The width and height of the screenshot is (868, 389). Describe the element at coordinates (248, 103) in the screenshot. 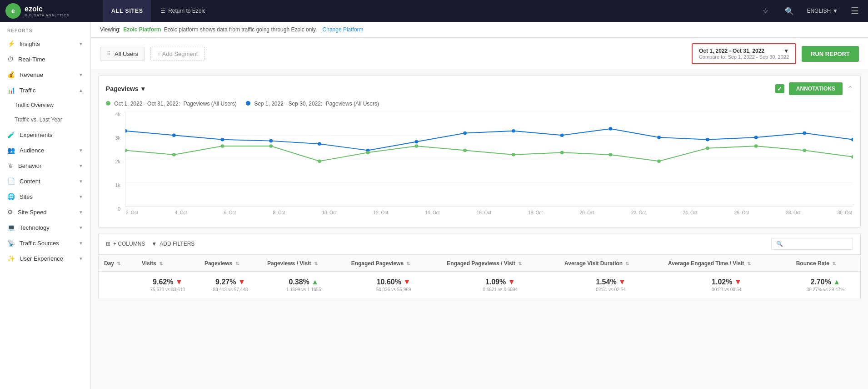

I see `legend-dot-blue` at that location.